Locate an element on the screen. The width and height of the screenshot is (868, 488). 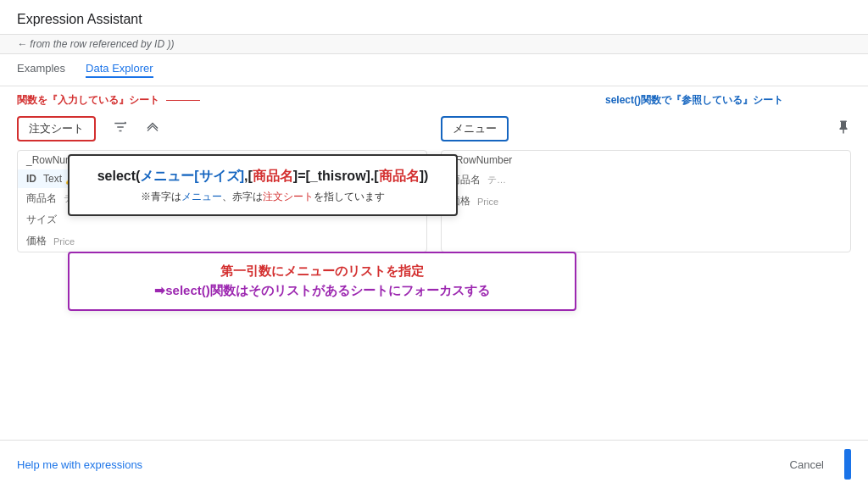
primary-accent-bar is located at coordinates (848, 464).